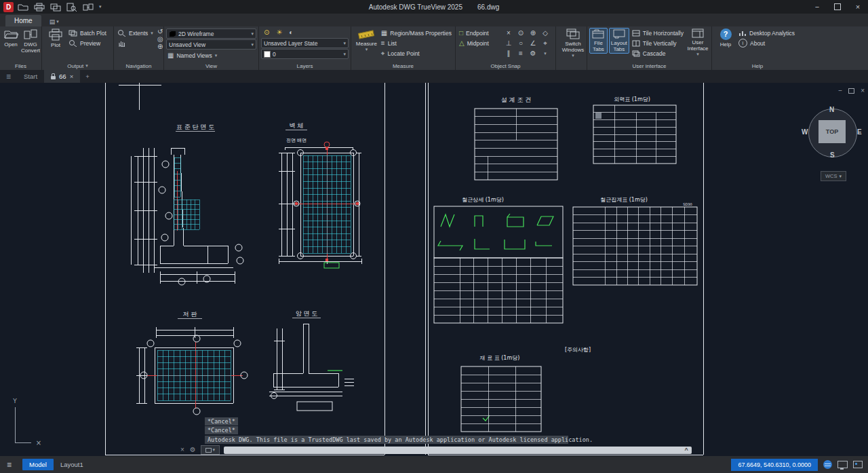 The image size is (868, 473). What do you see at coordinates (88, 7) in the screenshot?
I see `dwg-convert-icon` at bounding box center [88, 7].